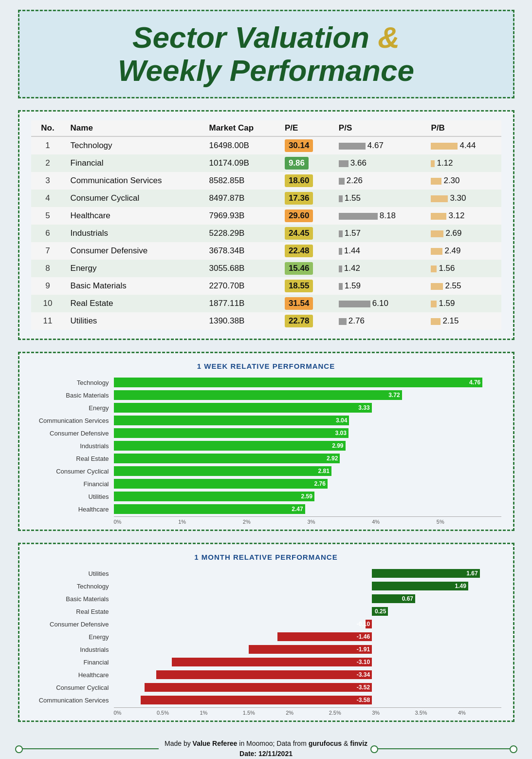 The height and width of the screenshot is (759, 532). Describe the element at coordinates (266, 181) in the screenshot. I see `table-row: 3Communication Services8582.85B18.602.26…` at that location.